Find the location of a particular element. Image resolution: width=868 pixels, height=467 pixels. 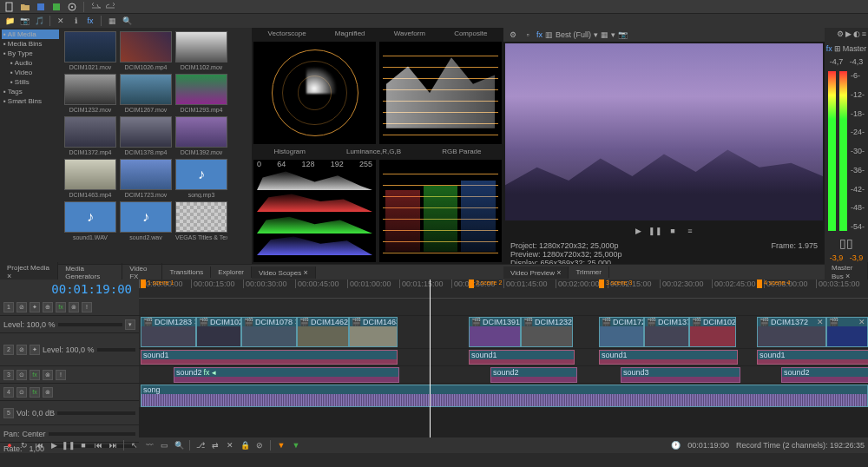

capture-icon: 📷 is located at coordinates (24, 21).